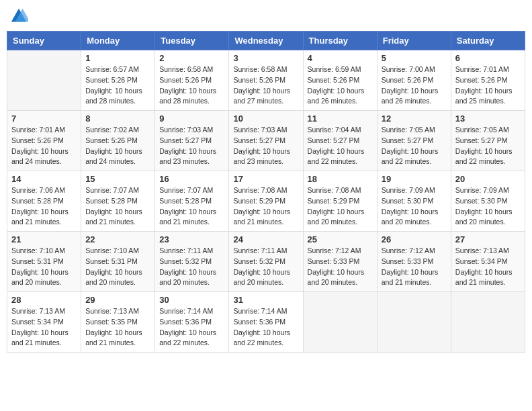  Describe the element at coordinates (118, 239) in the screenshot. I see `day-number: 22` at that location.